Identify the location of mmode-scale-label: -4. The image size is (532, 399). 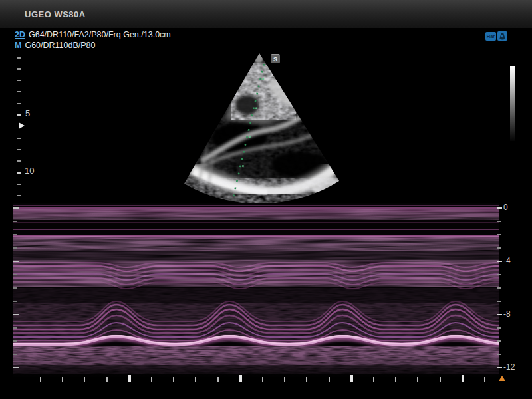
(507, 261).